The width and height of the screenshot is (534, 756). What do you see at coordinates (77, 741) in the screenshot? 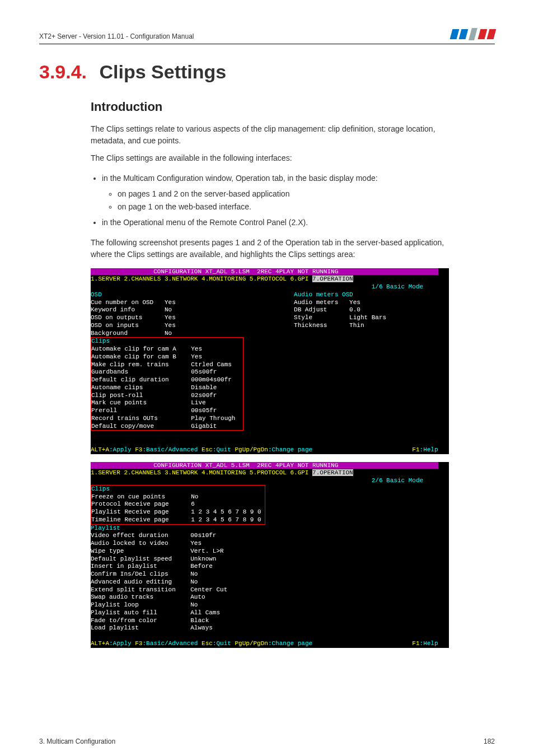
I see `footer-left: 3. Multicam Configuration` at bounding box center [77, 741].